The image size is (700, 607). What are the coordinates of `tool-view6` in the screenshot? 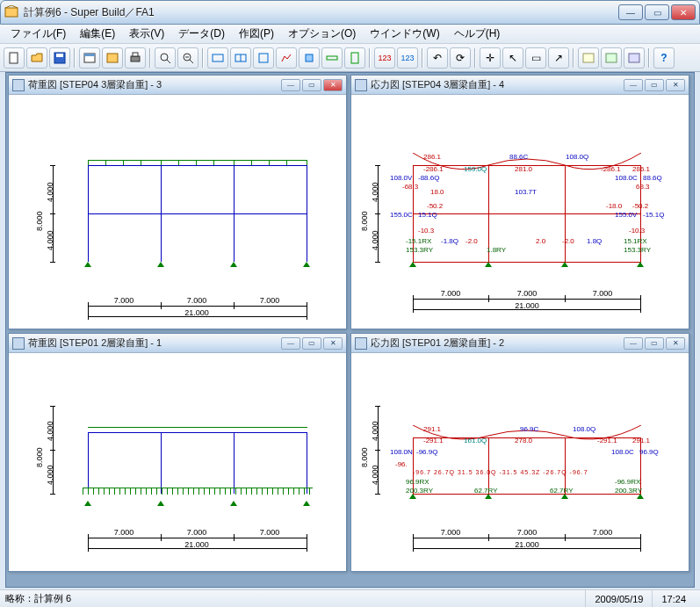 It's located at (332, 58).